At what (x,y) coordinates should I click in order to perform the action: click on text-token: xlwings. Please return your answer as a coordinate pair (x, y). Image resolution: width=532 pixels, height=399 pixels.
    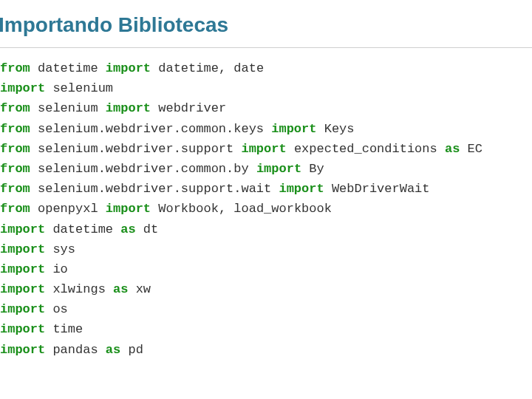
    Looking at the image, I should click on (79, 290).